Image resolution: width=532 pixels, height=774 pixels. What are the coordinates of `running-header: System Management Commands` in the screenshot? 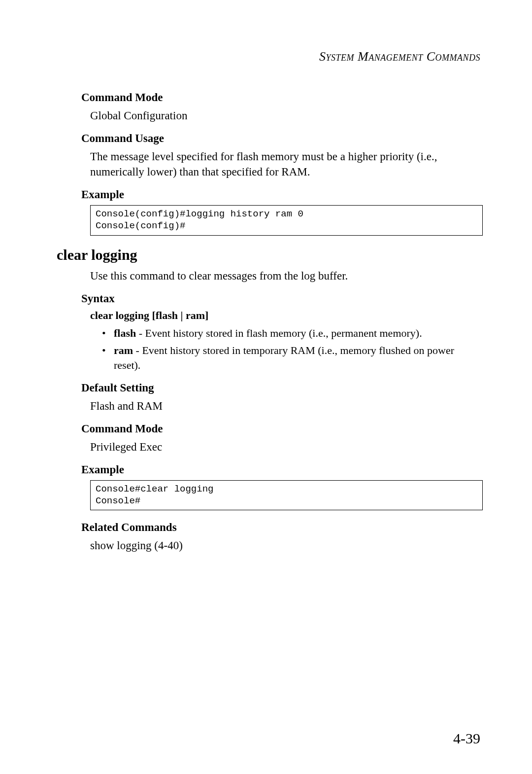 It's located at (268, 57).